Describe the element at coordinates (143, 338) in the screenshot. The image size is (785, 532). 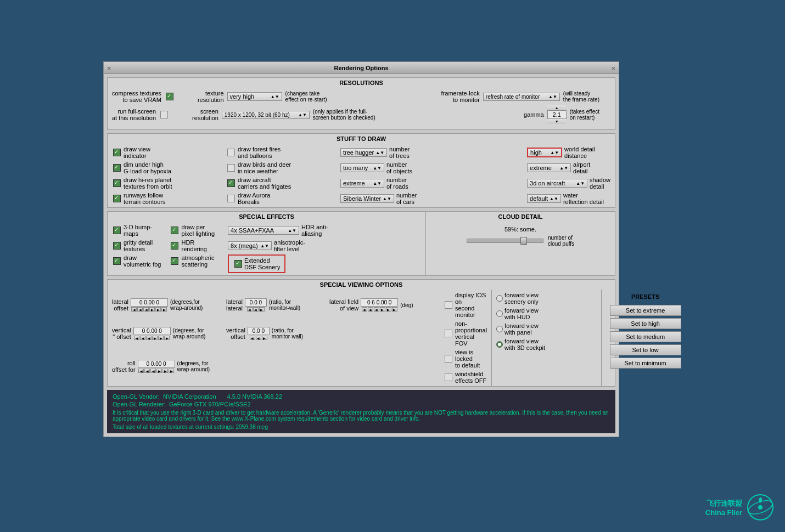
I see `vo-2: ◀` at that location.